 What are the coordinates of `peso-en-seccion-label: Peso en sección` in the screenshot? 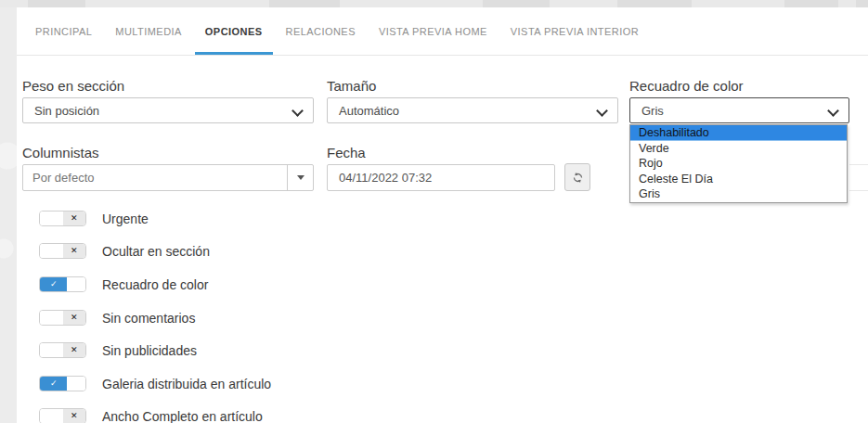 It's located at (73, 85).